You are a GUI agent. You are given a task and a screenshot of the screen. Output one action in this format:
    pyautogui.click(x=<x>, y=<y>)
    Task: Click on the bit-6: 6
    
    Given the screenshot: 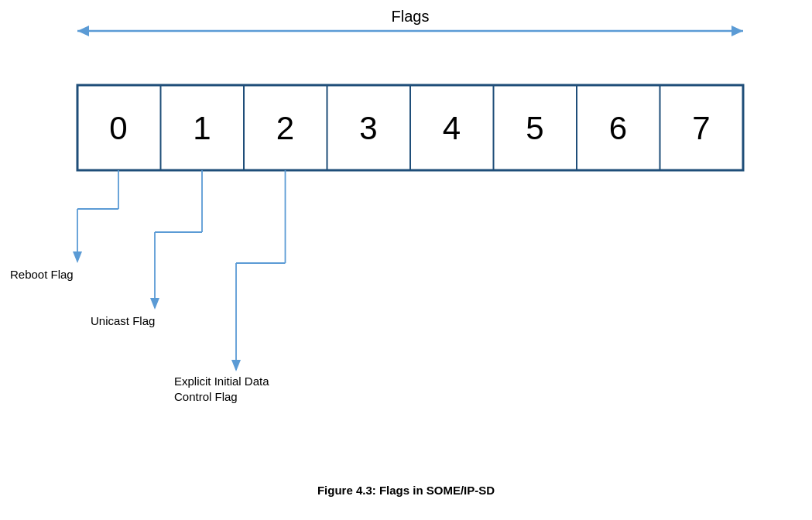 What is the action you would take?
    pyautogui.click(x=618, y=128)
    